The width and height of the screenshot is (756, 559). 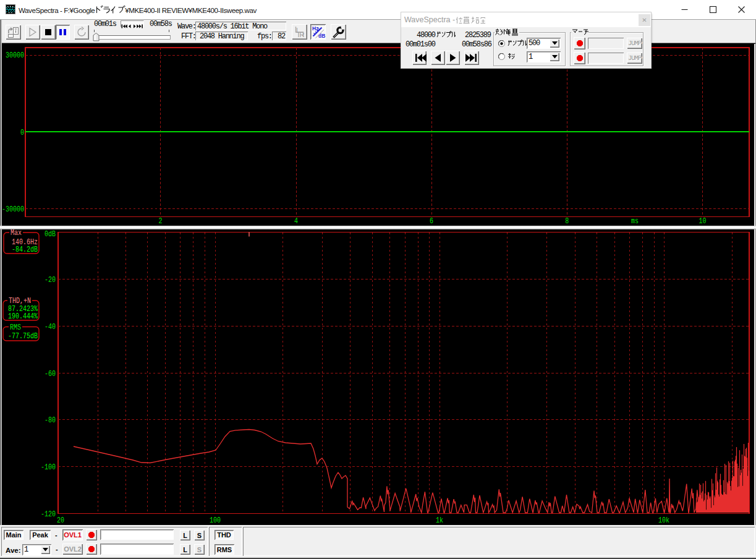 What do you see at coordinates (302, 35) in the screenshot?
I see `svg-text: R` at bounding box center [302, 35].